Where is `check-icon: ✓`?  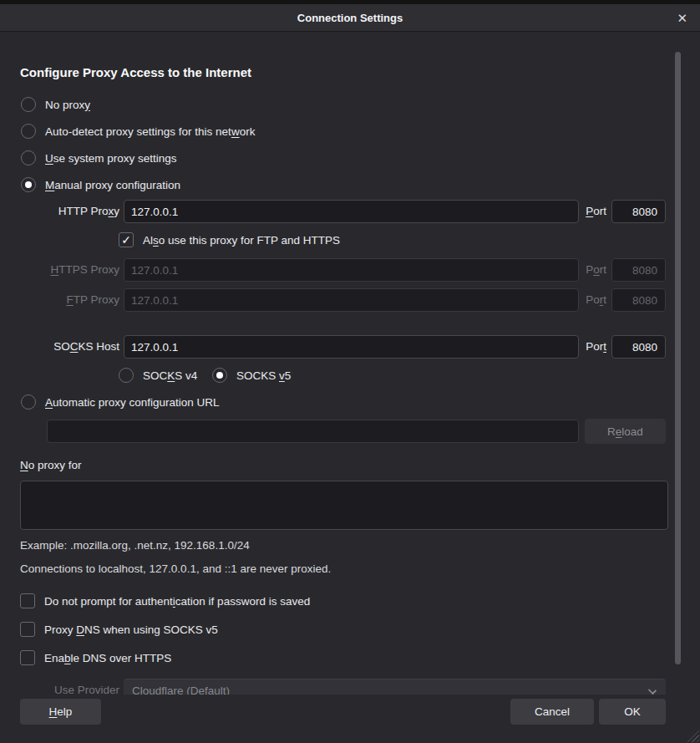
check-icon: ✓ is located at coordinates (126, 240).